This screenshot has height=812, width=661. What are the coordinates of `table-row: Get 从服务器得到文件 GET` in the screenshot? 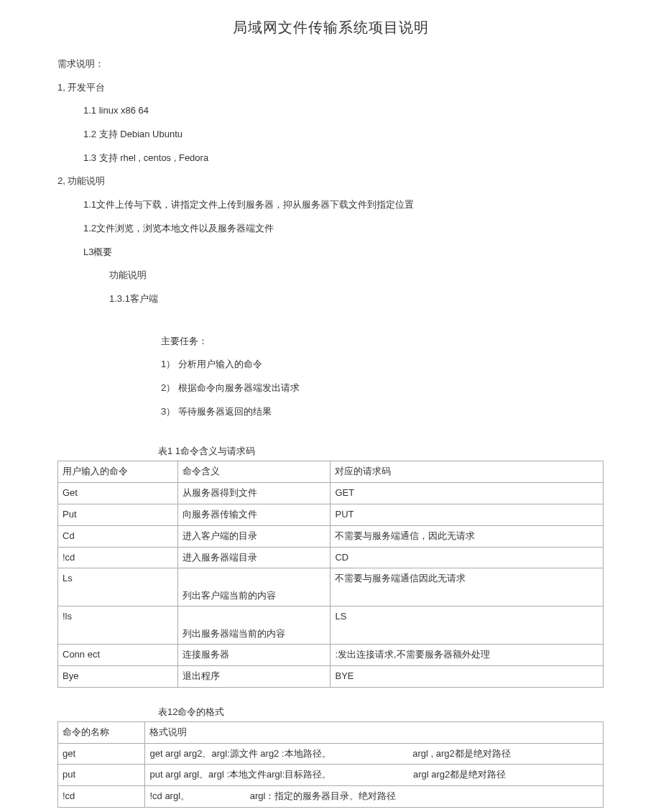 It's located at (330, 494).